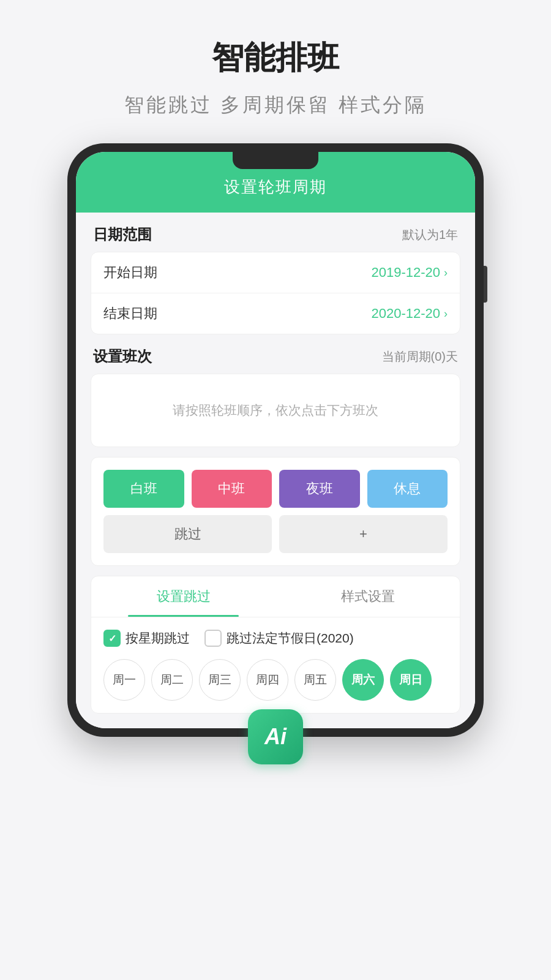  I want to click on checkbox-row: ✓ 按星期跳过 跳过法定节假日(2020), so click(276, 638).